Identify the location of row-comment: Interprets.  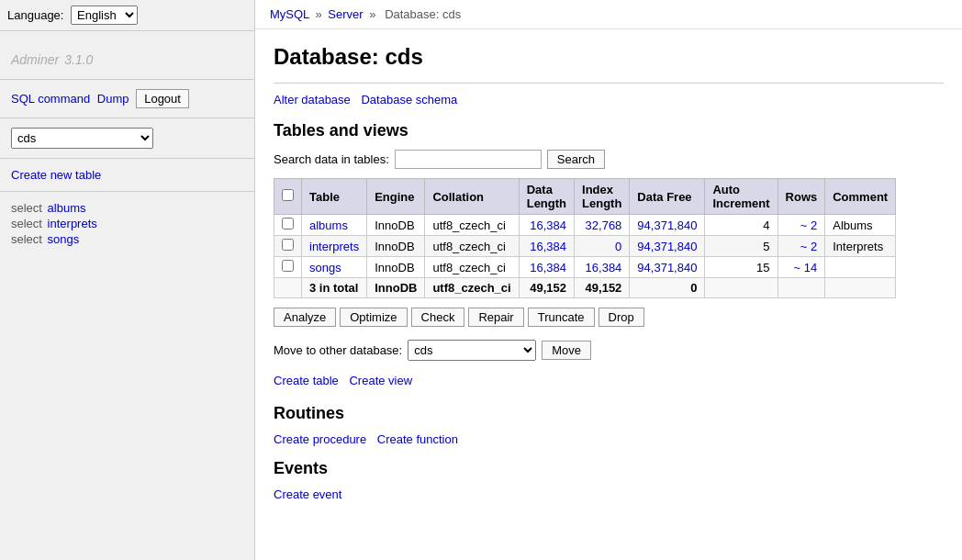
(861, 246).